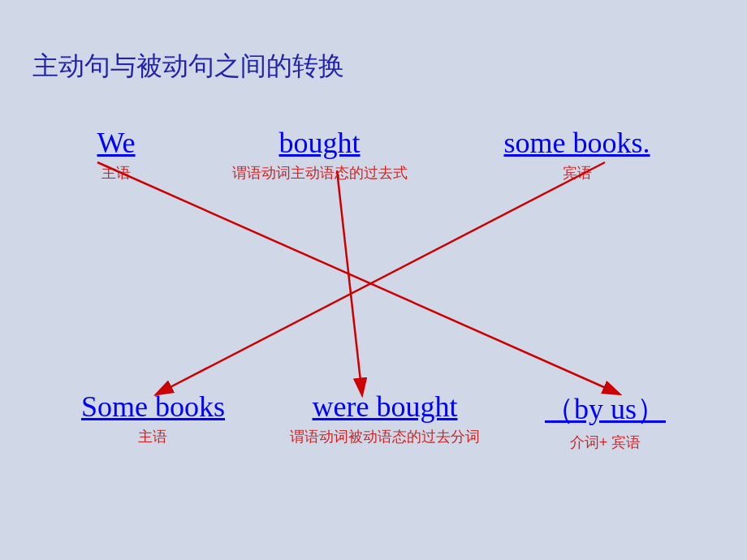 The image size is (747, 560). What do you see at coordinates (116, 173) in the screenshot?
I see `top-subject-label: 主语` at bounding box center [116, 173].